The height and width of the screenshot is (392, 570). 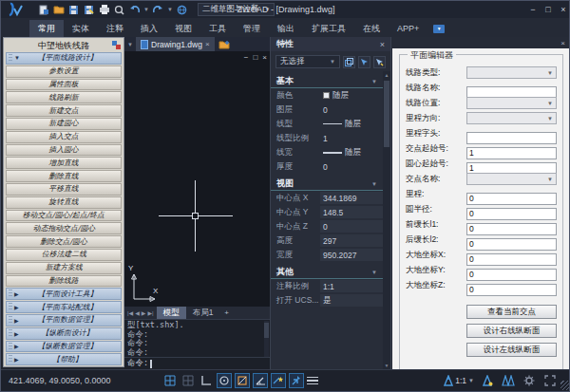 What do you see at coordinates (511, 330) in the screenshot?
I see `design-right-line-profile-button: 设计右线纵断面` at bounding box center [511, 330].